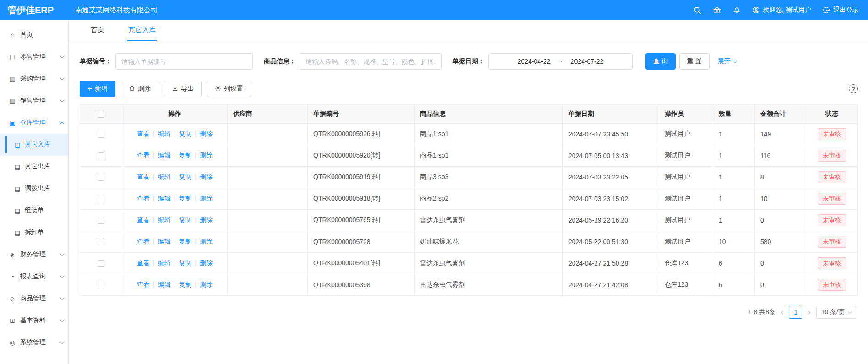  What do you see at coordinates (34, 189) in the screenshot?
I see `sidebar-subitem-transfer-outbound: ▤ 调拨出库` at bounding box center [34, 189].